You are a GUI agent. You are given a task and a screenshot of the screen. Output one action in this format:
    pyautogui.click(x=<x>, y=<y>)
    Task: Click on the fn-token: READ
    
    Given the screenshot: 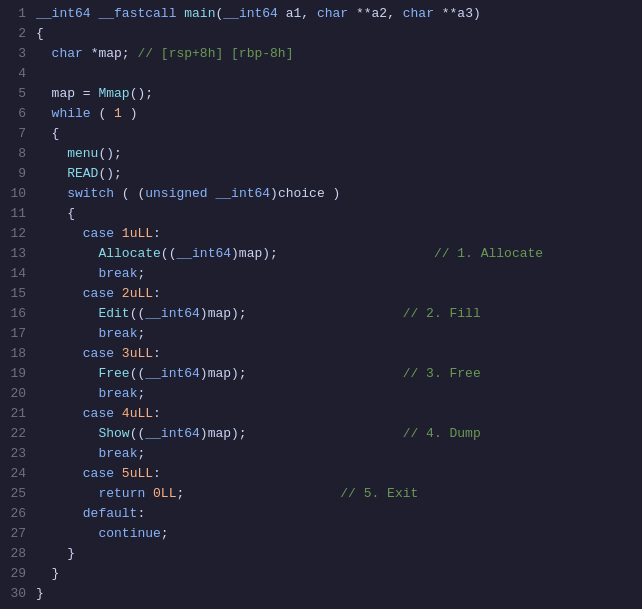 What is the action you would take?
    pyautogui.click(x=82, y=174)
    